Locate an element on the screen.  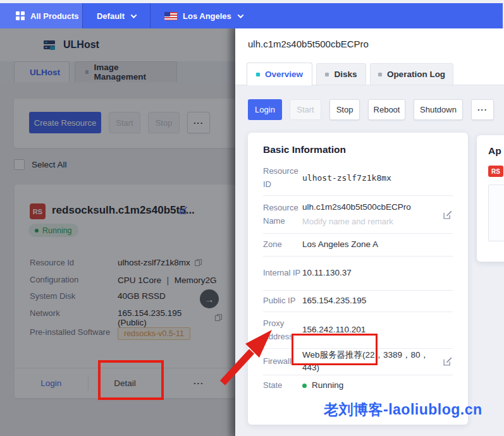
drawer-more-button: ··· is located at coordinates (482, 110).